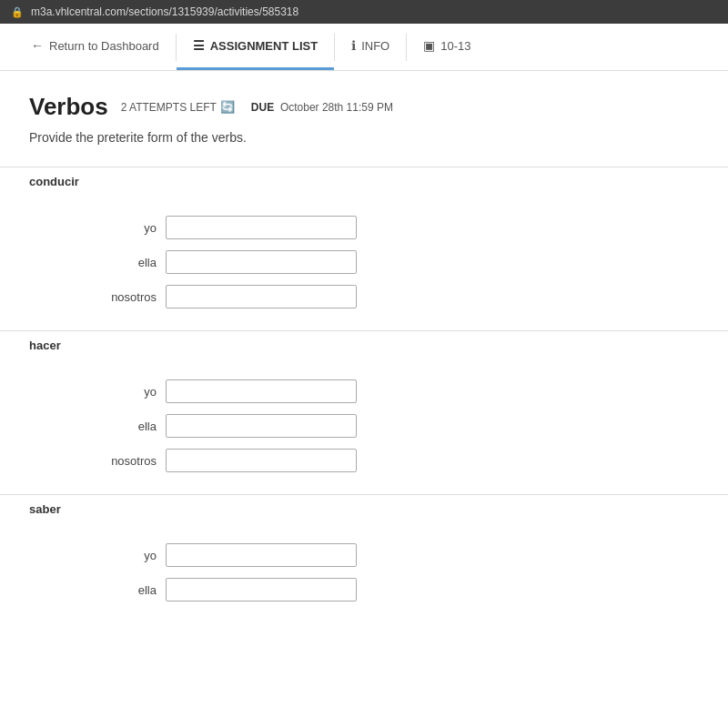  I want to click on pronoun-label-hacer-nosotros: nosotros, so click(129, 460).